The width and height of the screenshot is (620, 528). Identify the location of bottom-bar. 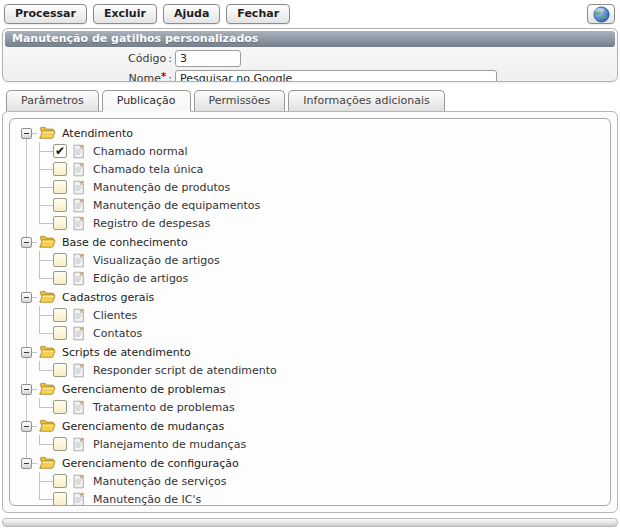
(310, 522).